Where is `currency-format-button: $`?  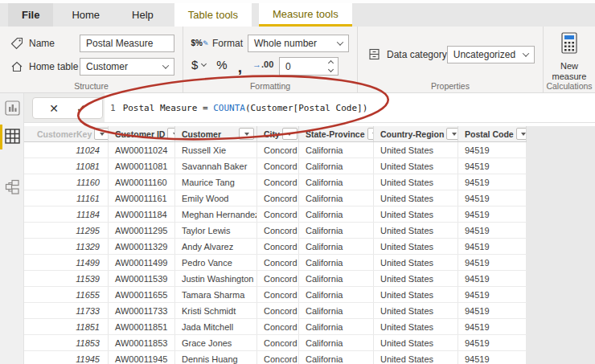
currency-format-button: $ is located at coordinates (199, 64).